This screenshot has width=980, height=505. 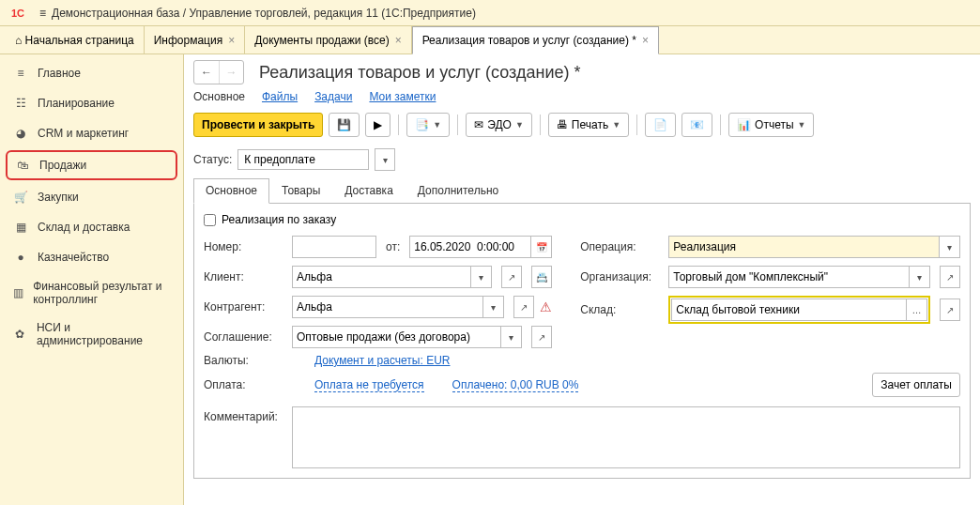 What do you see at coordinates (697, 125) in the screenshot?
I see `mail-button: 📧` at bounding box center [697, 125].